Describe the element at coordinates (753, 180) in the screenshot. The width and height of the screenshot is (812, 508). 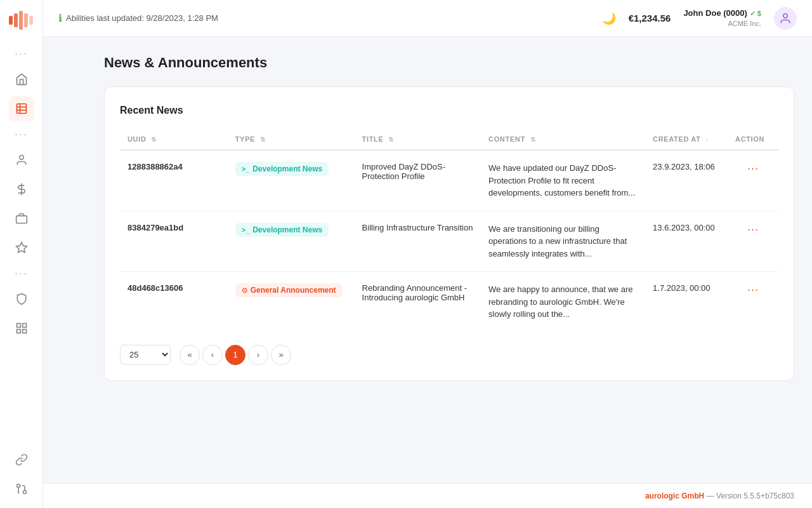
I see `cell-action-0: ···` at that location.